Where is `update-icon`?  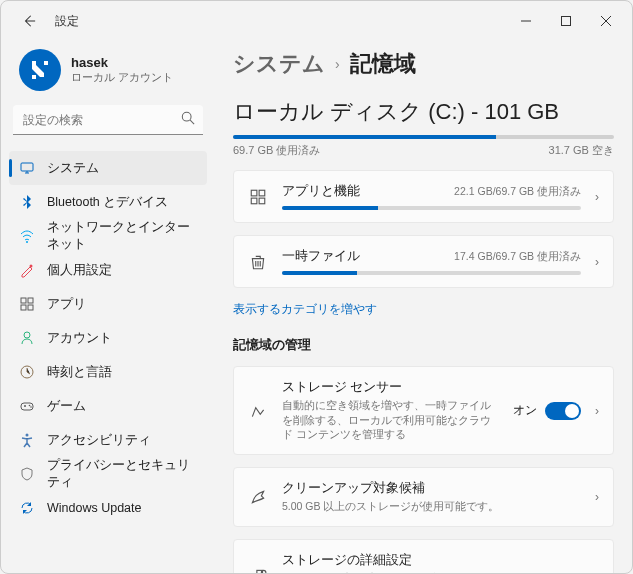
update-icon is located at coordinates (27, 508).